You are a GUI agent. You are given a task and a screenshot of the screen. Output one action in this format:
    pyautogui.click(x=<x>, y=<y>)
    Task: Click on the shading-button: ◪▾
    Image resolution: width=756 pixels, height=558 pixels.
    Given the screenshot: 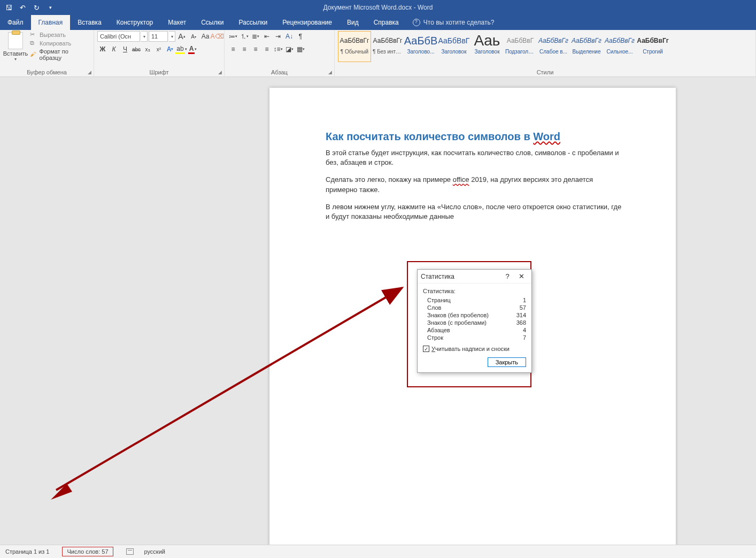 What is the action you would take?
    pyautogui.click(x=289, y=49)
    